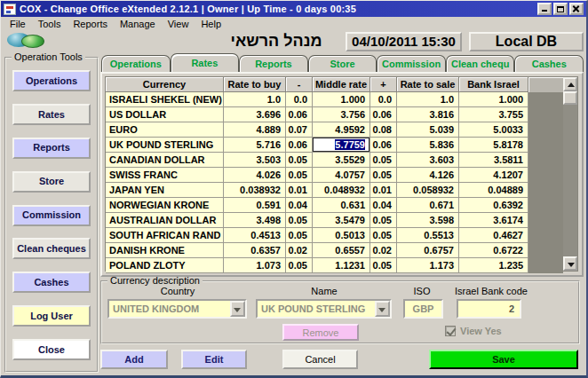 The height and width of the screenshot is (378, 588). What do you see at coordinates (570, 174) in the screenshot?
I see `vertical-scrollbar` at bounding box center [570, 174].